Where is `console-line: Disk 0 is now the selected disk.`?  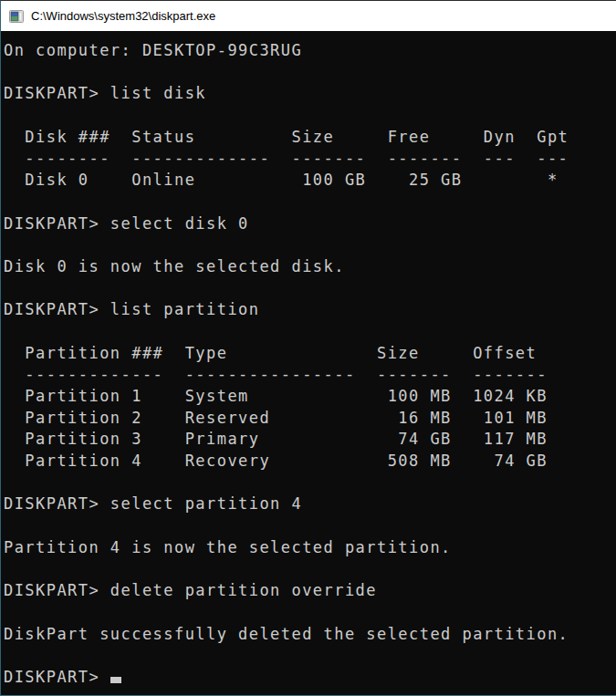
console-line: Disk 0 is now the selected disk. is located at coordinates (310, 267).